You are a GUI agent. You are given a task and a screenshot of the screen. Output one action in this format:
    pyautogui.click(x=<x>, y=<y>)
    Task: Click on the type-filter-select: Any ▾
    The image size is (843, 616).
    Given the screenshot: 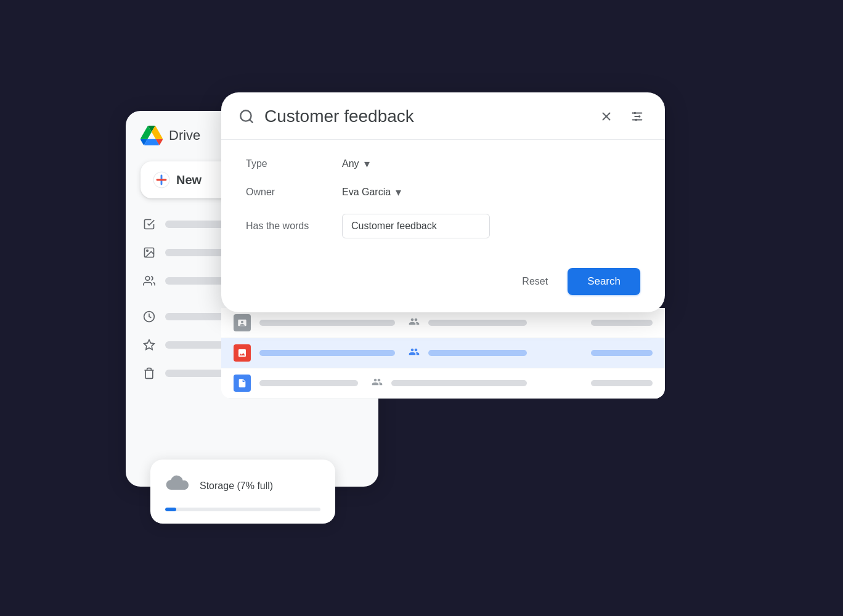 What is the action you would take?
    pyautogui.click(x=356, y=164)
    